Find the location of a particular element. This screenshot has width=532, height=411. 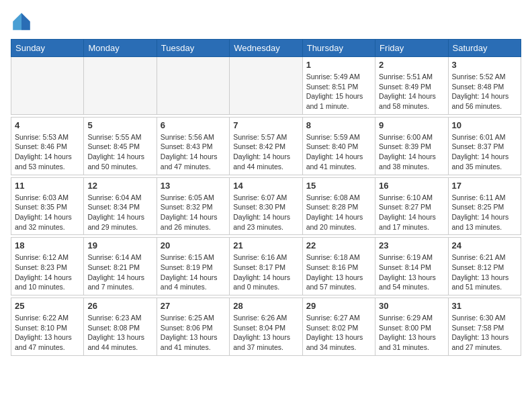

logo is located at coordinates (23, 21).